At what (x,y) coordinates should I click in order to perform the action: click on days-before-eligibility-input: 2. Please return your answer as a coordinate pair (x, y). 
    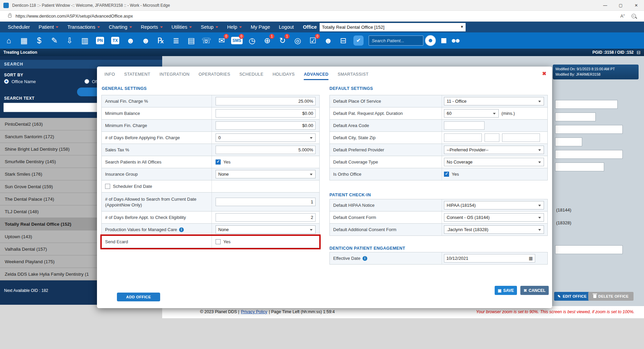
    Looking at the image, I should click on (266, 218).